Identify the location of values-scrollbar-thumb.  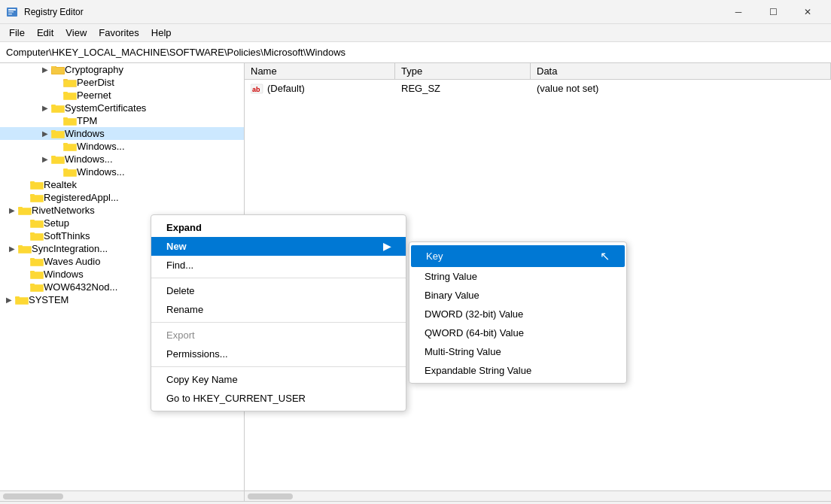
(270, 496).